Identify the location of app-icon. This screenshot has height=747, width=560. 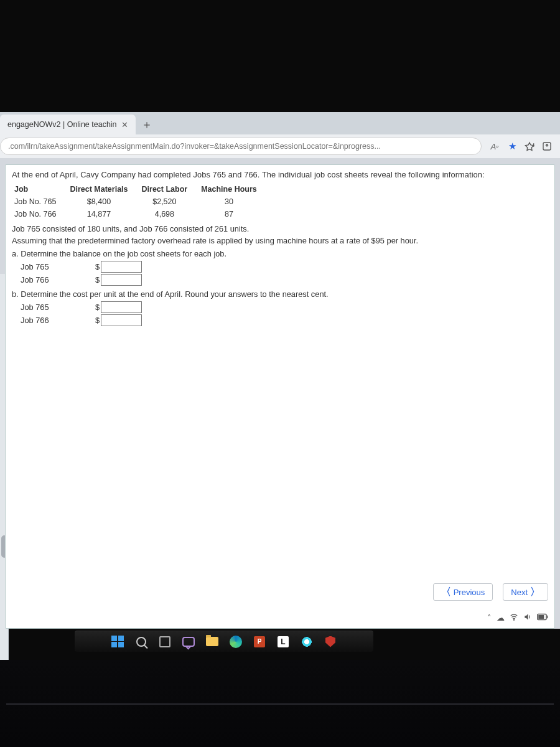
(547, 146).